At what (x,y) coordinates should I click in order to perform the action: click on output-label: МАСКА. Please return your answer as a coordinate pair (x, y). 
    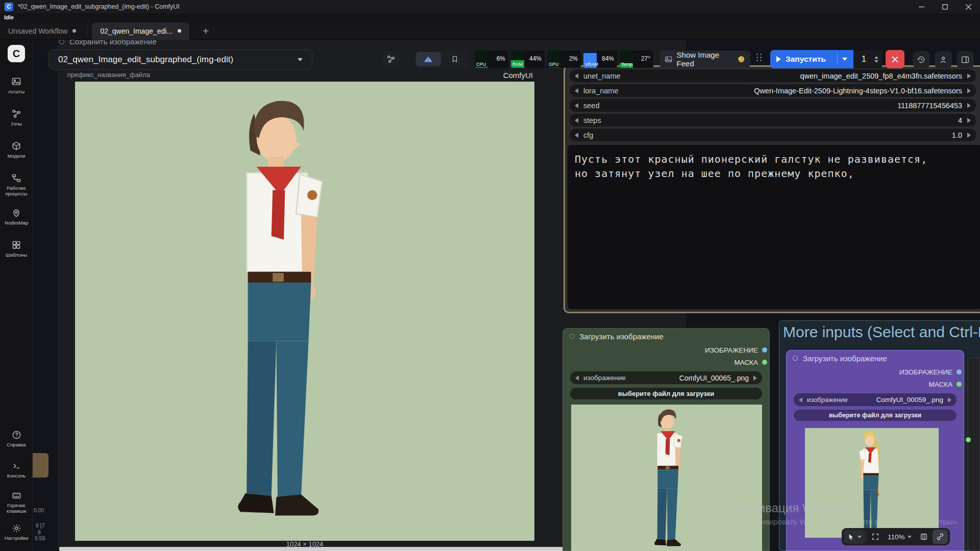
    Looking at the image, I should click on (746, 362).